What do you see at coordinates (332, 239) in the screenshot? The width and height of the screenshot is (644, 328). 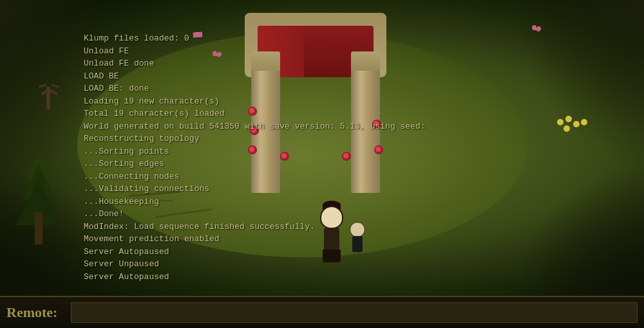 I see `char-body` at bounding box center [332, 239].